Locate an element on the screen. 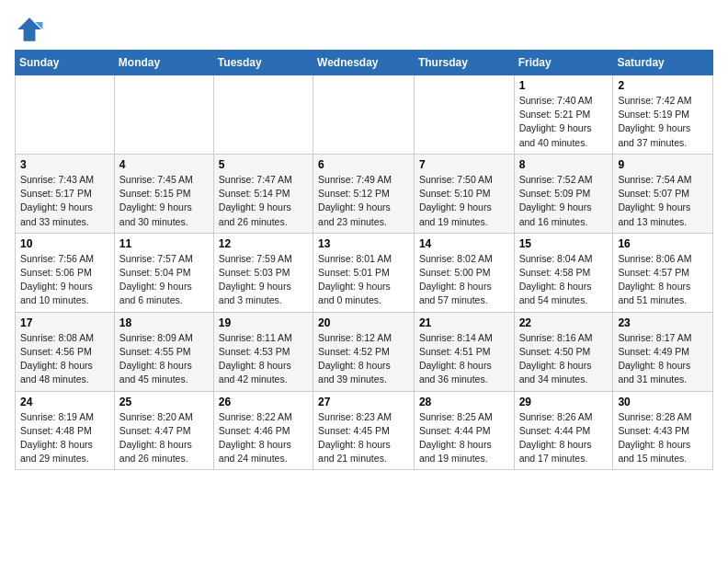 The width and height of the screenshot is (728, 563). day-number: 15 is located at coordinates (564, 244).